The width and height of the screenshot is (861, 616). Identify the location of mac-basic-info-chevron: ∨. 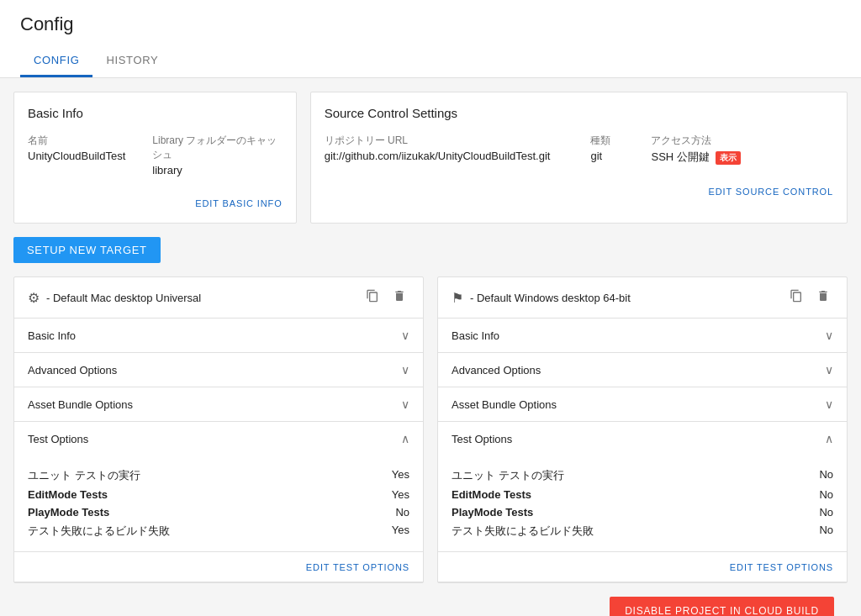
(405, 335).